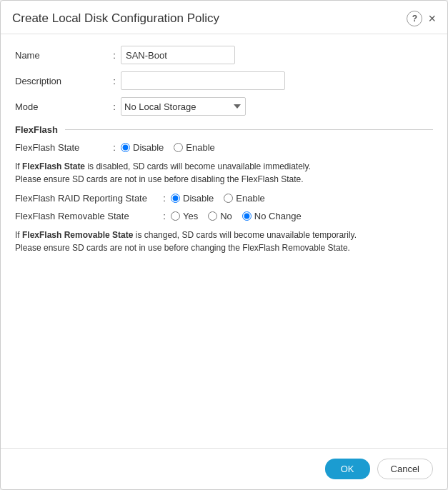  What do you see at coordinates (224, 130) in the screenshot?
I see `flexflash-section-divider: FlexFlash` at bounding box center [224, 130].